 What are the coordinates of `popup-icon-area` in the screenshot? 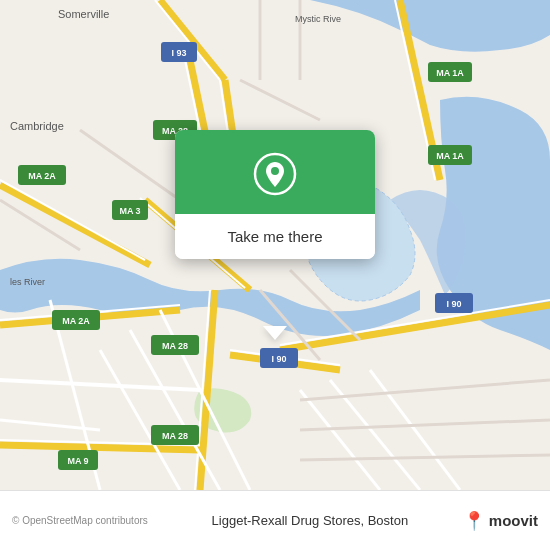 It's located at (275, 172).